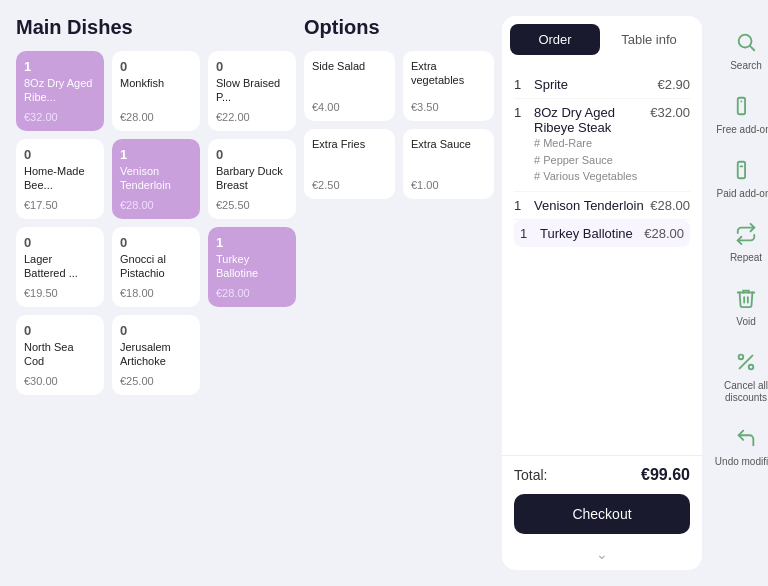  I want to click on item-name: Venison Tenderloin, so click(589, 206).